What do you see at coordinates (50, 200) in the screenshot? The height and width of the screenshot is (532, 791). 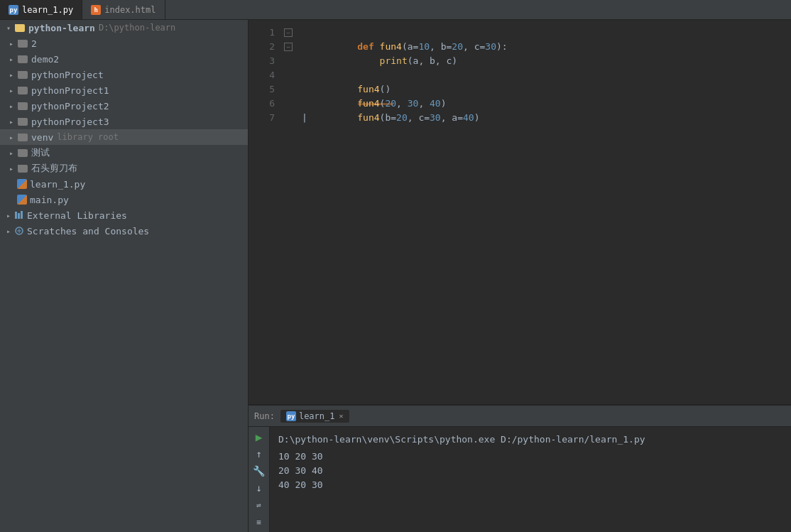 I see `mainpy-label: main.py` at bounding box center [50, 200].